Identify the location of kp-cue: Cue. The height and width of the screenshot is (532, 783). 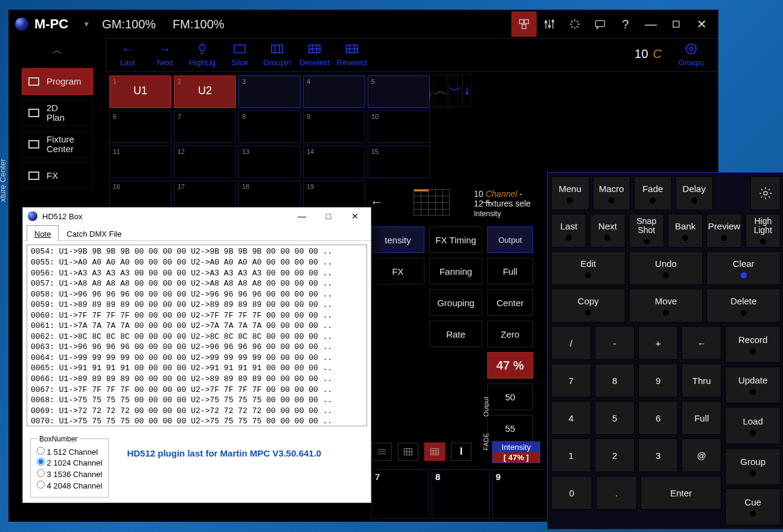
(753, 507).